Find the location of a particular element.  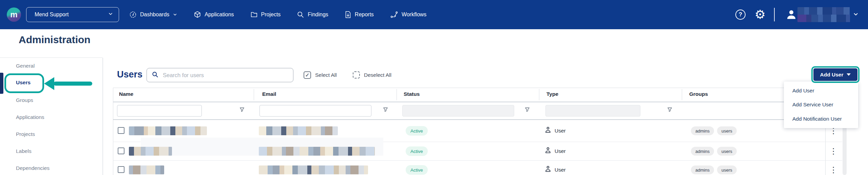

search-users-input is located at coordinates (226, 75).